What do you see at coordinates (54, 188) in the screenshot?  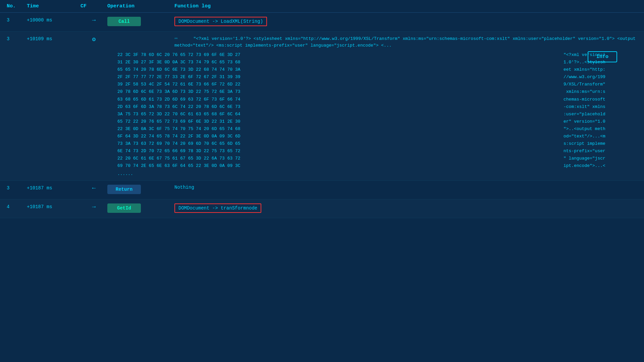 I see `row-return-time: +10187 ms` at bounding box center [54, 188].